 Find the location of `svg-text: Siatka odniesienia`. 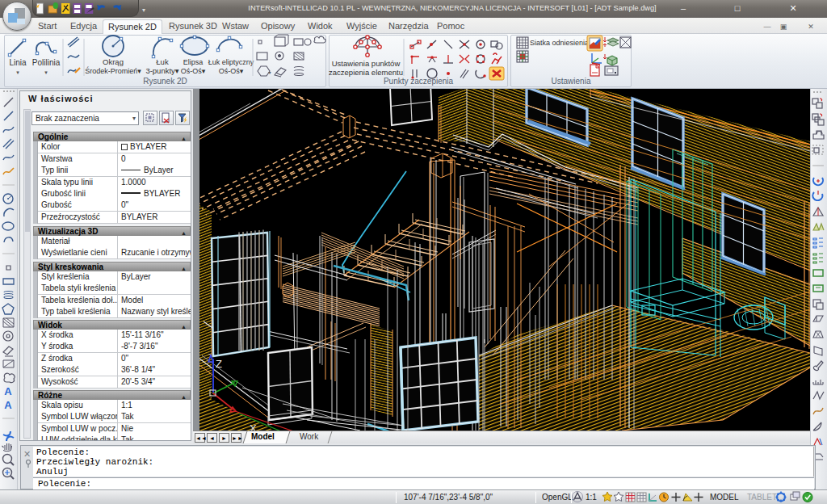

svg-text: Siatka odniesienia is located at coordinates (559, 43).